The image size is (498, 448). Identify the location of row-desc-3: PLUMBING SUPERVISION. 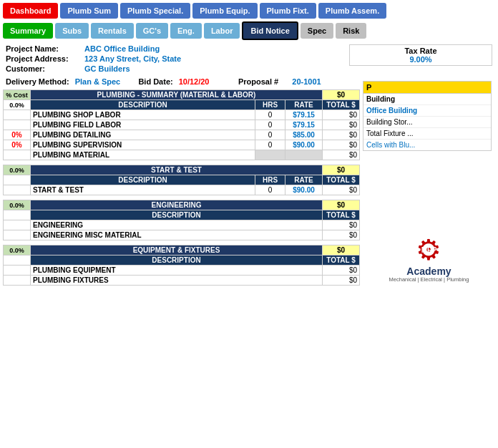
(143, 145).